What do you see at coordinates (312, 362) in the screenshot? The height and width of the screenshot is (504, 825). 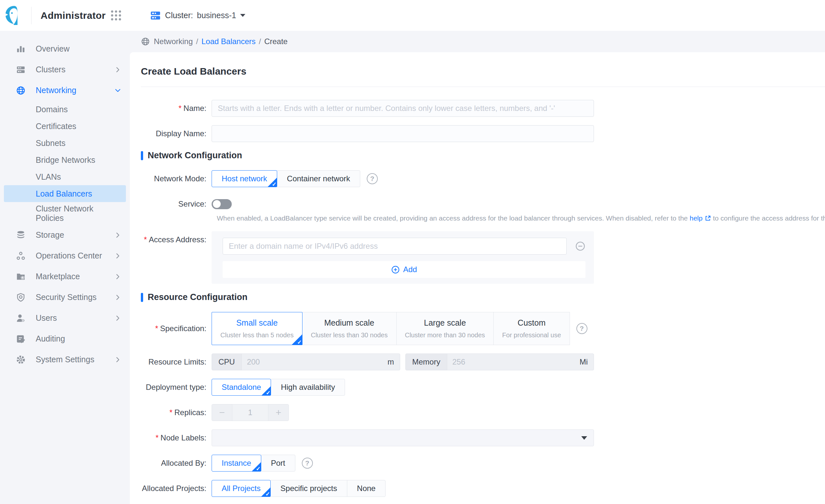 I see `cpu-limit-input` at bounding box center [312, 362].